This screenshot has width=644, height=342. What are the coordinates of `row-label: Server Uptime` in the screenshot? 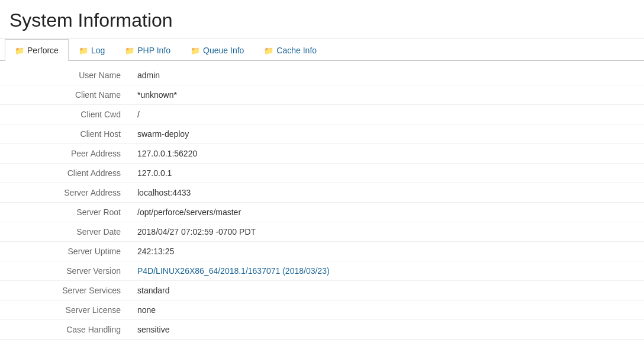 It's located at (65, 251).